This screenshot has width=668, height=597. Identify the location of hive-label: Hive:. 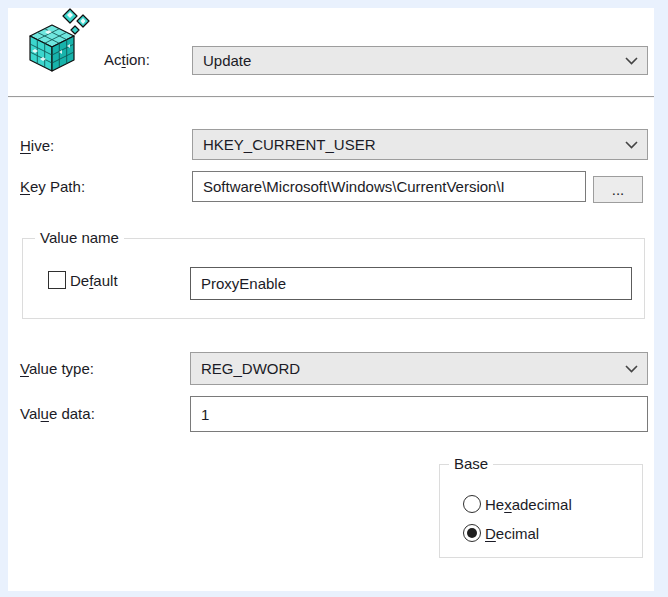
(37, 146).